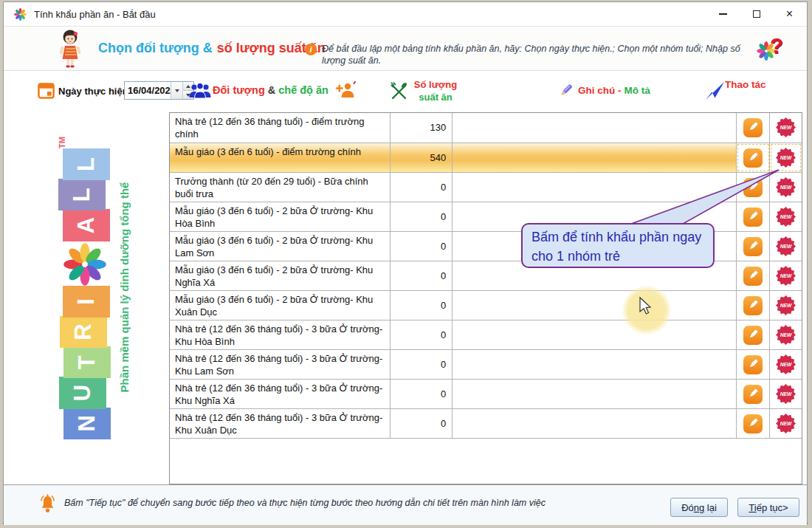  Describe the element at coordinates (768, 507) in the screenshot. I see `continue-button: Tiếp tục>` at that location.